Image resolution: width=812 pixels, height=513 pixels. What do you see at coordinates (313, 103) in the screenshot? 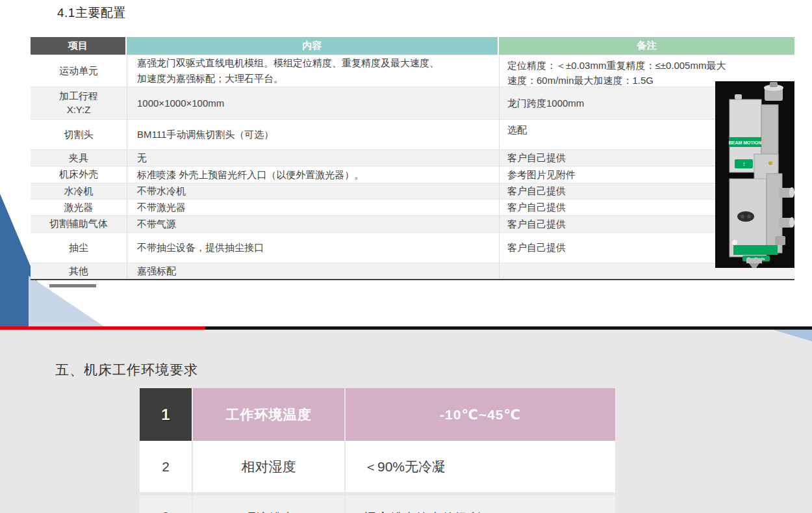
I see `row-content: 1000×1000×100mm` at bounding box center [313, 103].